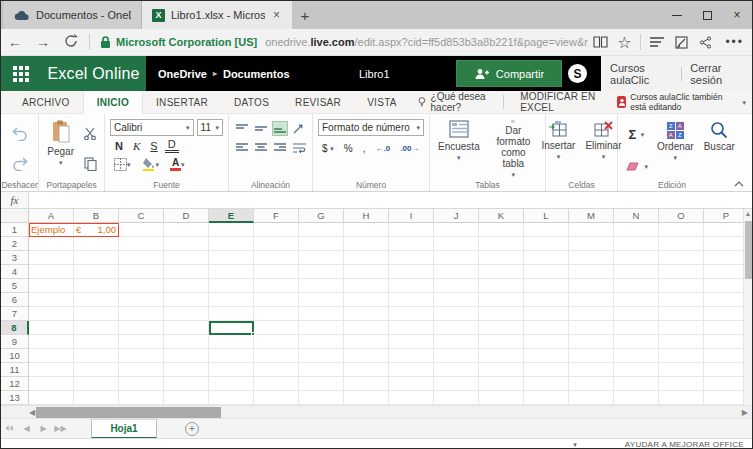 The width and height of the screenshot is (753, 449). What do you see at coordinates (636, 272) in the screenshot?
I see `cell-N4` at bounding box center [636, 272].